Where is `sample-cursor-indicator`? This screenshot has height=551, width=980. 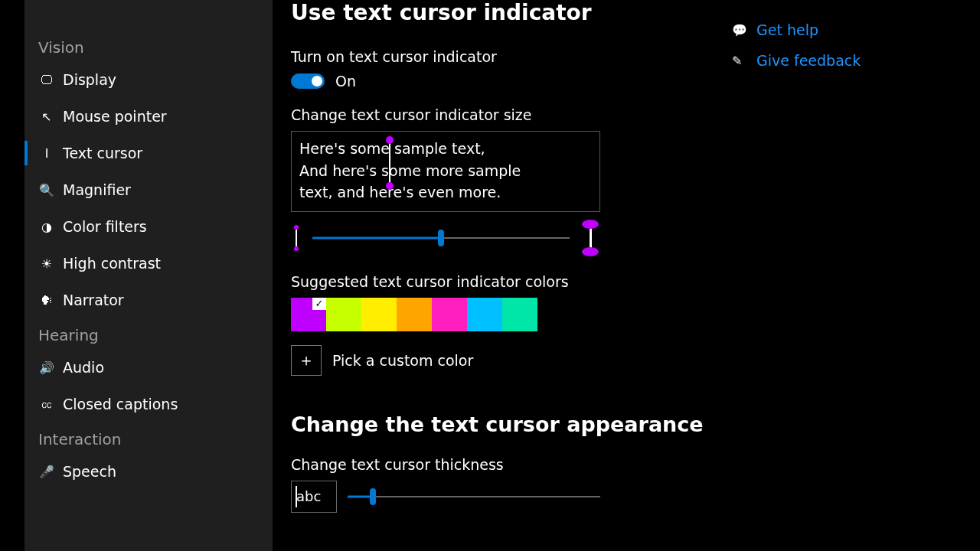 sample-cursor-indicator is located at coordinates (390, 163).